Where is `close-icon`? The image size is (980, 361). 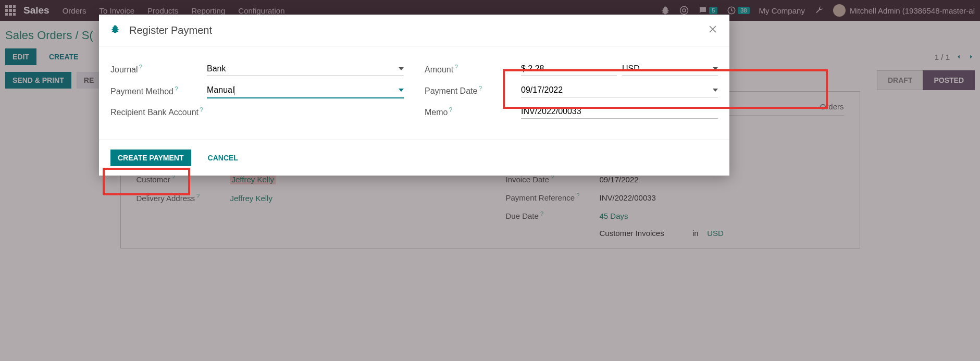
close-icon is located at coordinates (713, 30).